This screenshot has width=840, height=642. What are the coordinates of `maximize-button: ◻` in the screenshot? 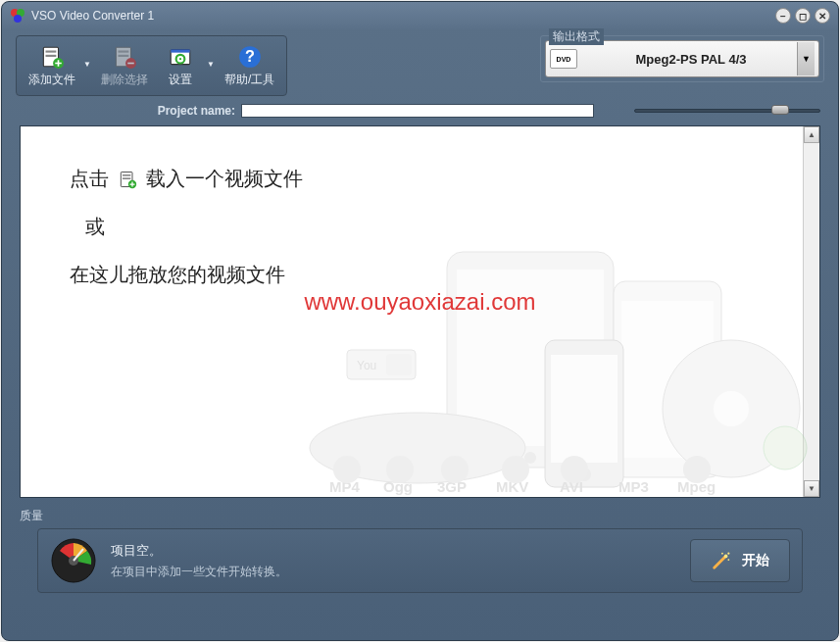 It's located at (803, 16).